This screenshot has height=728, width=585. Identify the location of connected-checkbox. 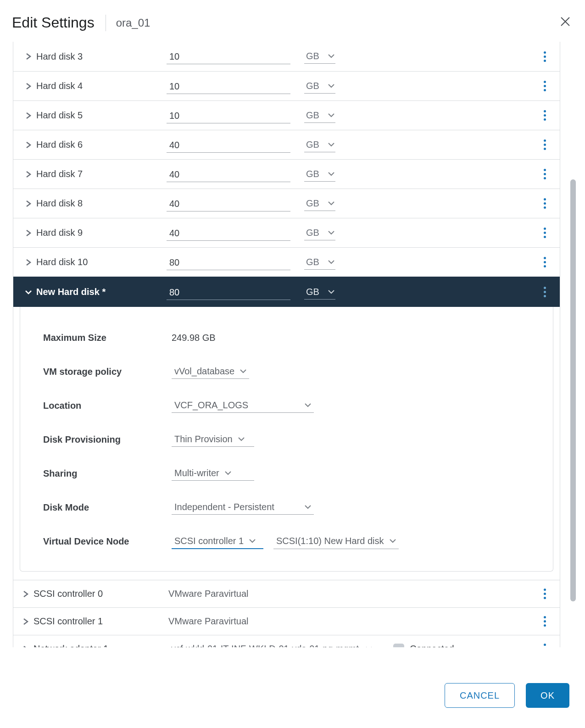
(399, 646).